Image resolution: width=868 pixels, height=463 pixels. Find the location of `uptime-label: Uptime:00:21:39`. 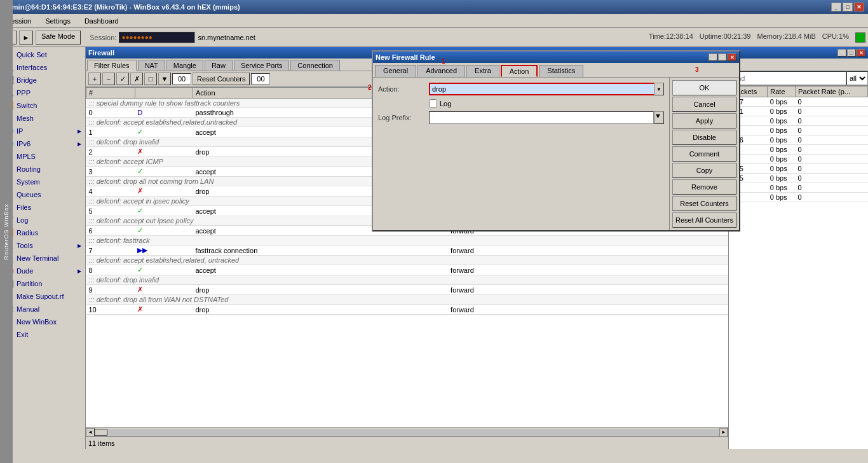

uptime-label: Uptime:00:21:39 is located at coordinates (726, 38).